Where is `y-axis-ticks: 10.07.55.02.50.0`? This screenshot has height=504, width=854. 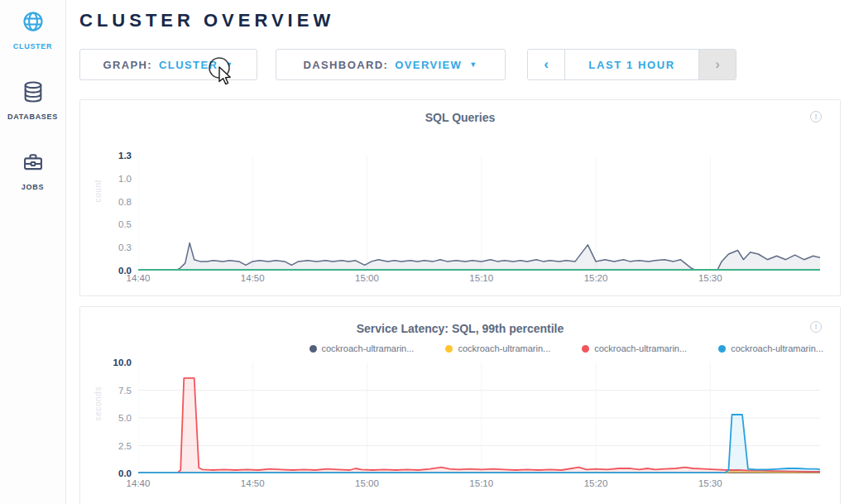
y-axis-ticks: 10.07.55.02.50.0 is located at coordinates (114, 418).